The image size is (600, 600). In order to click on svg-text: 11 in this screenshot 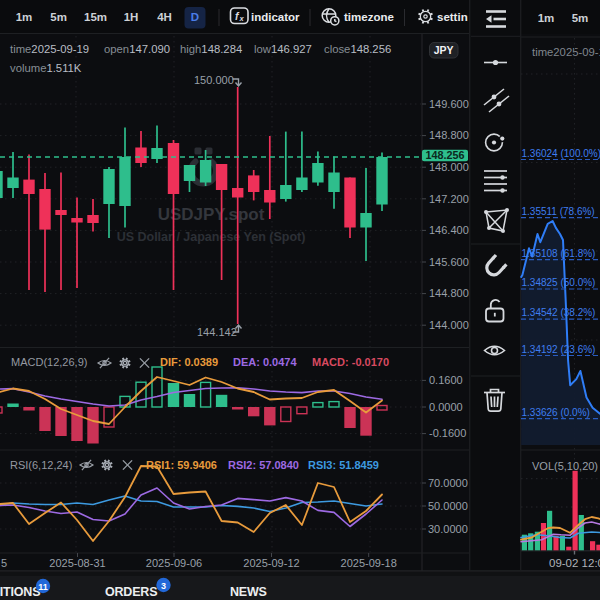, I will do `click(43, 587)`.